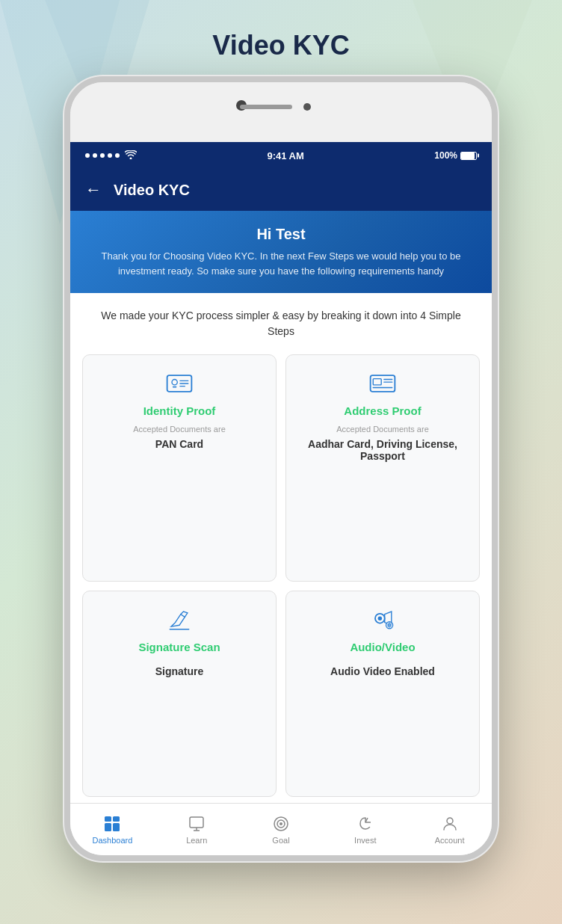 The height and width of the screenshot is (924, 562). What do you see at coordinates (197, 824) in the screenshot?
I see `learn-icon` at bounding box center [197, 824].